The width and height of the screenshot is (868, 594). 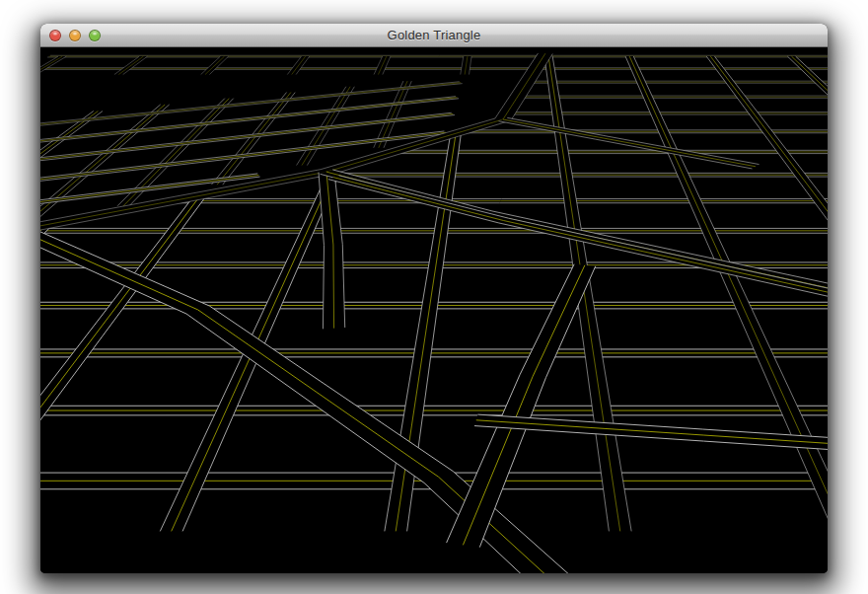 What do you see at coordinates (95, 36) in the screenshot?
I see `zoom-button` at bounding box center [95, 36].